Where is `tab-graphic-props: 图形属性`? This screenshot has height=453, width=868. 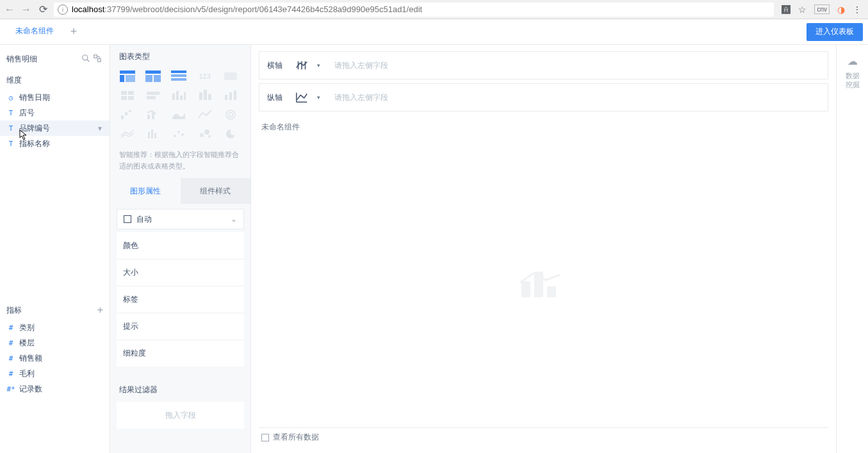 tab-graphic-props: 图形属性 is located at coordinates (145, 191).